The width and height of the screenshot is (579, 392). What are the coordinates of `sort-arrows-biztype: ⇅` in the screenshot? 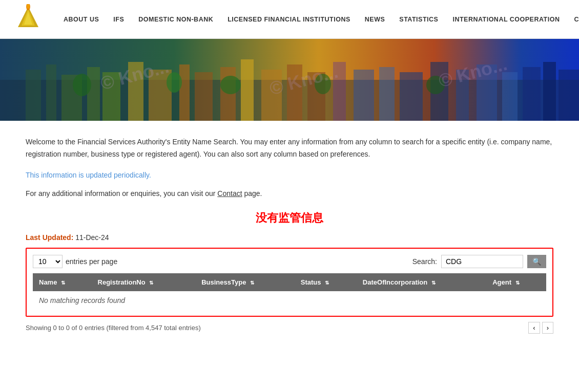 It's located at (252, 282).